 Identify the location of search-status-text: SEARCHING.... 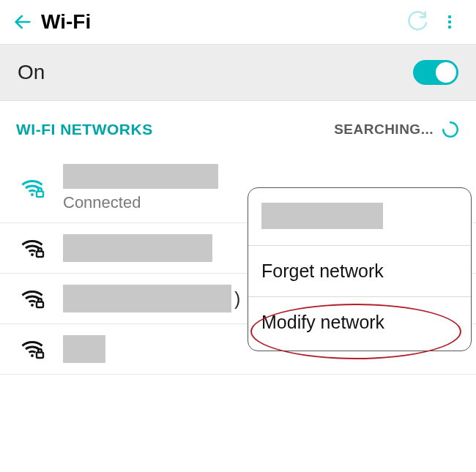
(384, 130).